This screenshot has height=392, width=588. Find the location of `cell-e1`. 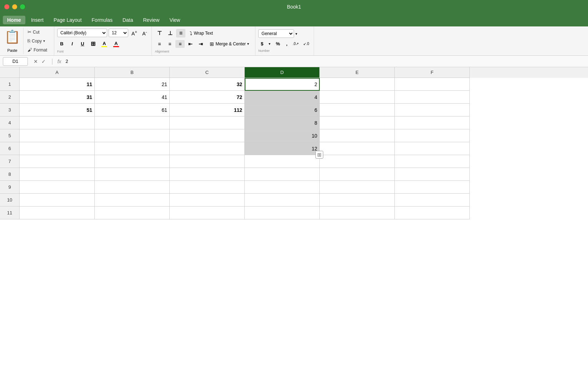

cell-e1 is located at coordinates (357, 84).